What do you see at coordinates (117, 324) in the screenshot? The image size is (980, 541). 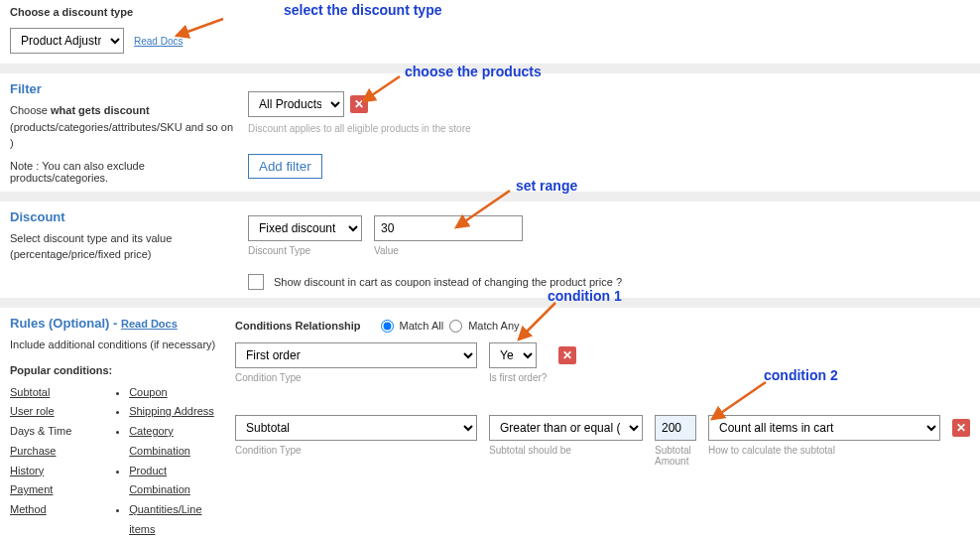 I see `rules-heading: Rules (Optional) - Read Docs` at bounding box center [117, 324].